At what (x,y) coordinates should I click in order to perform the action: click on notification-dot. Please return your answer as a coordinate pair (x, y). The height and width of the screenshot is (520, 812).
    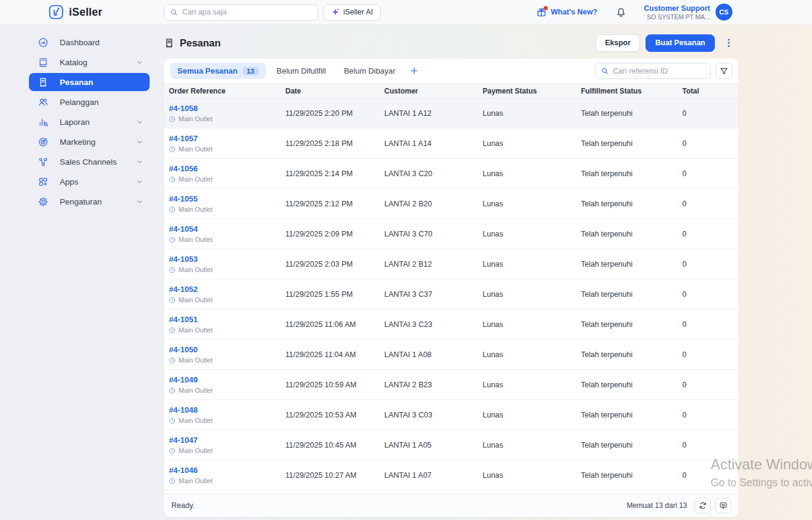
    Looking at the image, I should click on (545, 8).